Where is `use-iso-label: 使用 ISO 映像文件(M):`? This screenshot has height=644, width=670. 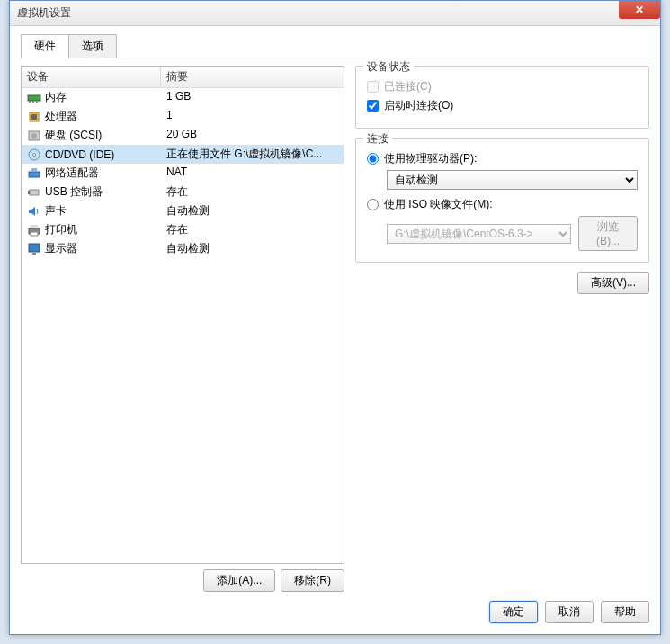
use-iso-label: 使用 ISO 映像文件(M): is located at coordinates (439, 205).